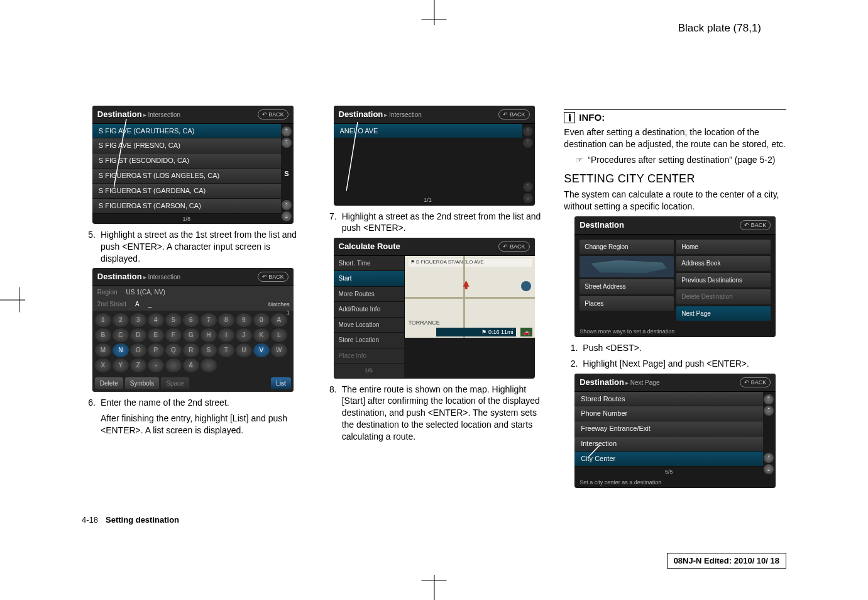  What do you see at coordinates (370, 247) in the screenshot?
I see `nav-title: Calculate Route` at bounding box center [370, 247].